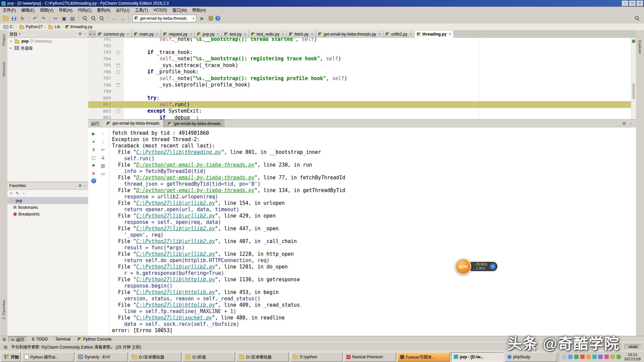 The height and width of the screenshot is (362, 644). I want to click on status-grid-icon: ▦, so click(5, 347).